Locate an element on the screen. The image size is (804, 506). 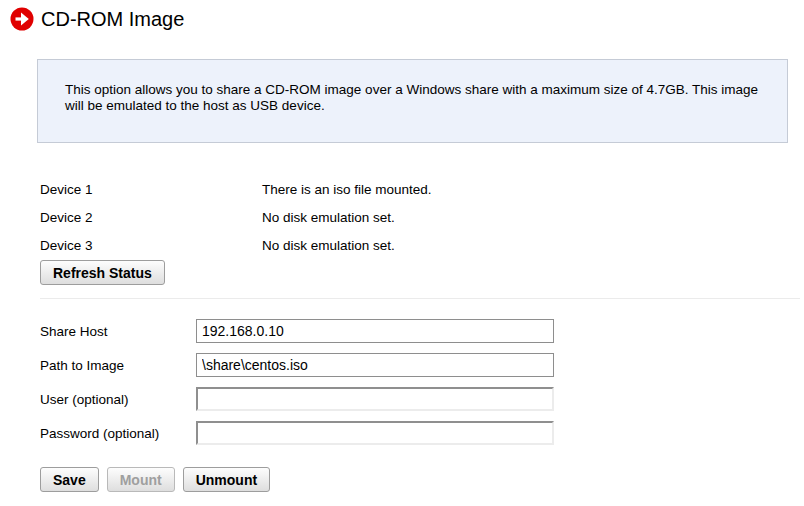
page-title: CD-ROM Image is located at coordinates (112, 19).